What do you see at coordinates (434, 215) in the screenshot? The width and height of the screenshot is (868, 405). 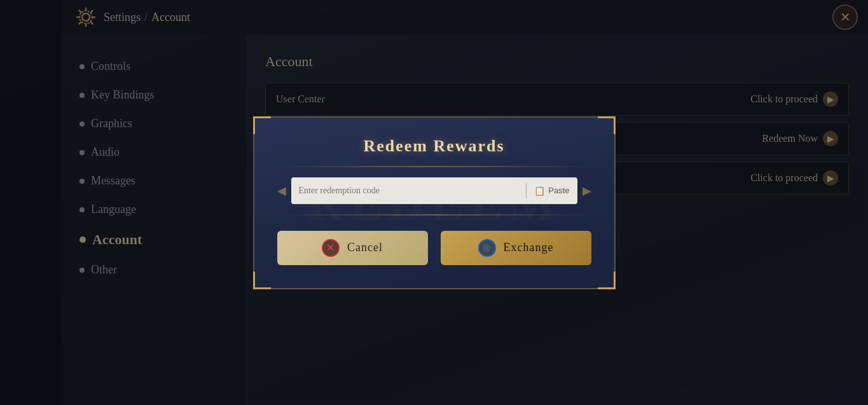 I see `deco-line-bottom` at bounding box center [434, 215].